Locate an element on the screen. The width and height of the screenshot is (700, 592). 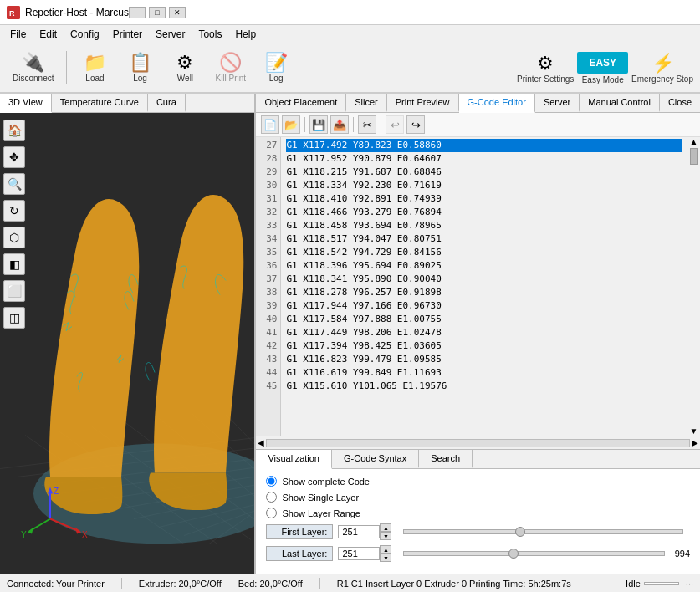
gcode-line: G1 X116.619 Y99.849 E1.11693 is located at coordinates (483, 373).